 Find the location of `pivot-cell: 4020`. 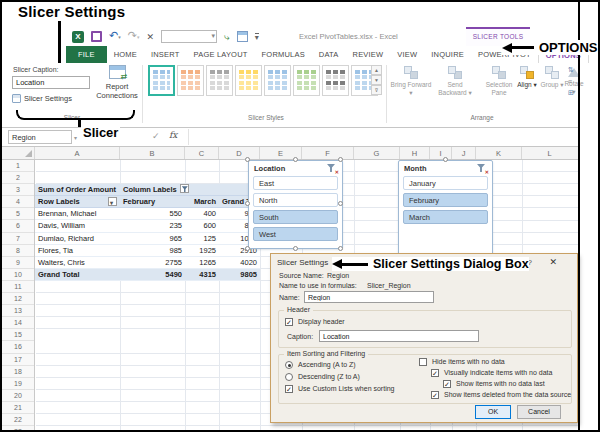

pivot-cell: 4020 is located at coordinates (240, 263).